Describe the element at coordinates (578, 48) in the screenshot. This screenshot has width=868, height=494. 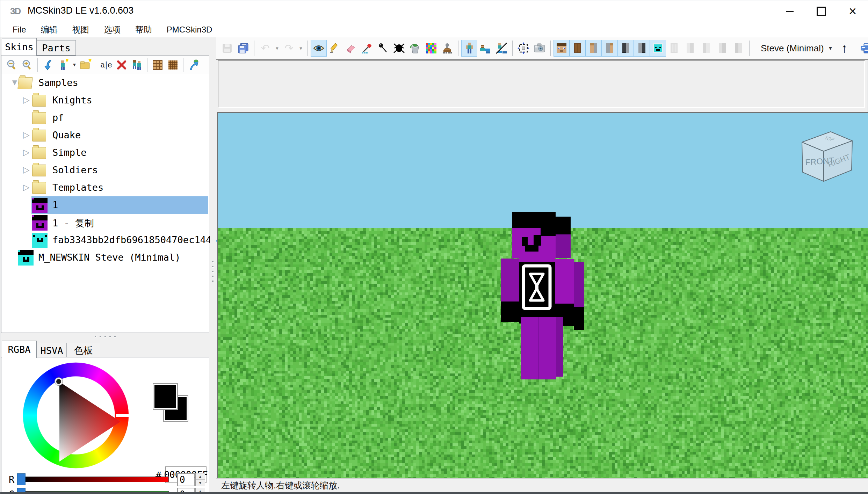
I see `toggle-chest-button` at that location.